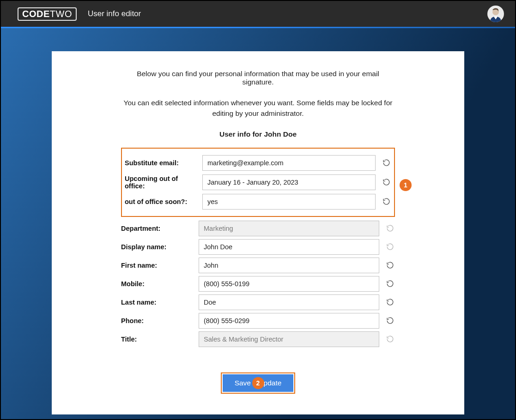  I want to click on label-mobile: Mobile:, so click(157, 284).